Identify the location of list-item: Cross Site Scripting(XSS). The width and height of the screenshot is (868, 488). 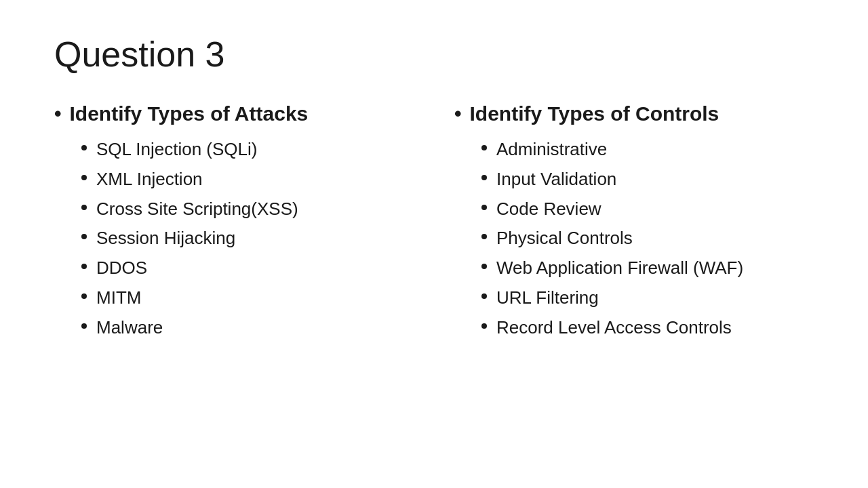
(248, 209).